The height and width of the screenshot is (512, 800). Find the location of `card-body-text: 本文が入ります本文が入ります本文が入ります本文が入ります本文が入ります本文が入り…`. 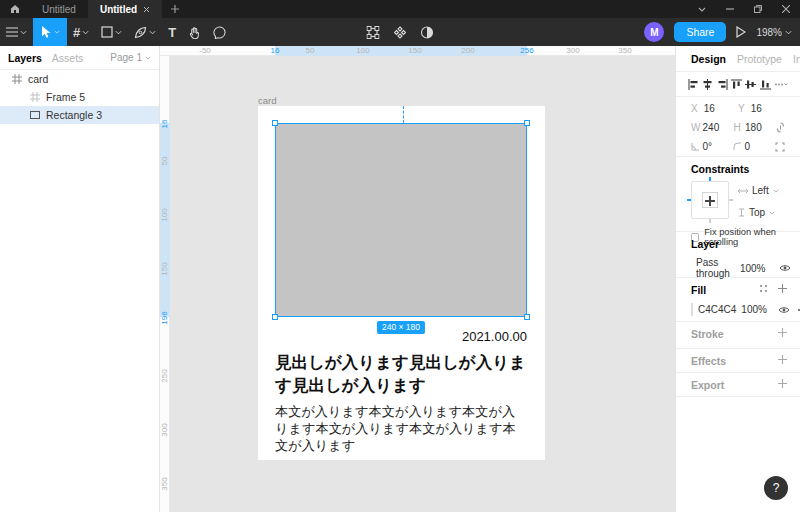

card-body-text: 本文が入ります本文が入ります本文が入ります本文が入ります本文が入ります本文が入り… is located at coordinates (402, 428).